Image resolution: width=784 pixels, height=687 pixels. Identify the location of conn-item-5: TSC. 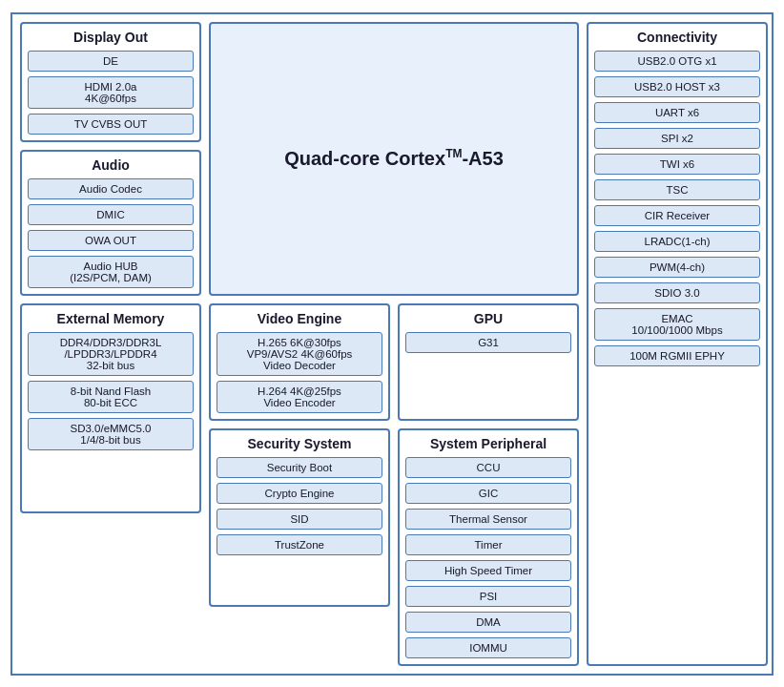
(677, 190).